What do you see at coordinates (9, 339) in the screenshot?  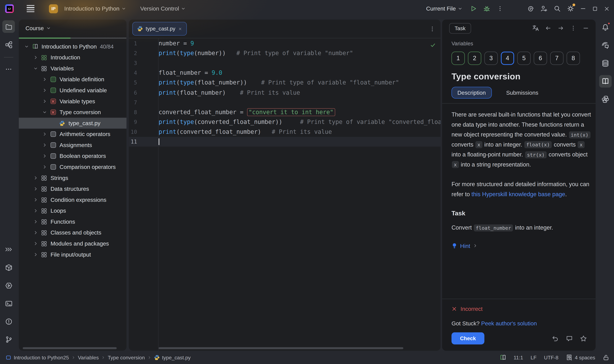 I see `git-branch-icon` at bounding box center [9, 339].